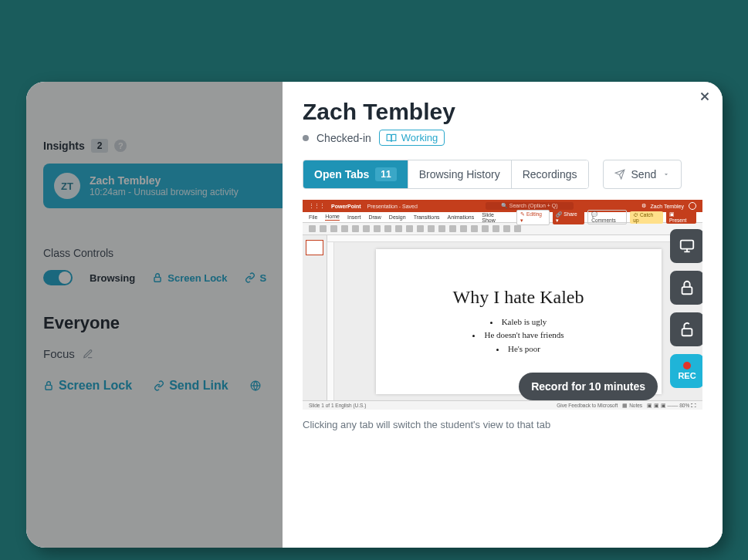 This screenshot has width=748, height=560. Describe the element at coordinates (686, 309) in the screenshot. I see `floating-tools: REC` at that location.